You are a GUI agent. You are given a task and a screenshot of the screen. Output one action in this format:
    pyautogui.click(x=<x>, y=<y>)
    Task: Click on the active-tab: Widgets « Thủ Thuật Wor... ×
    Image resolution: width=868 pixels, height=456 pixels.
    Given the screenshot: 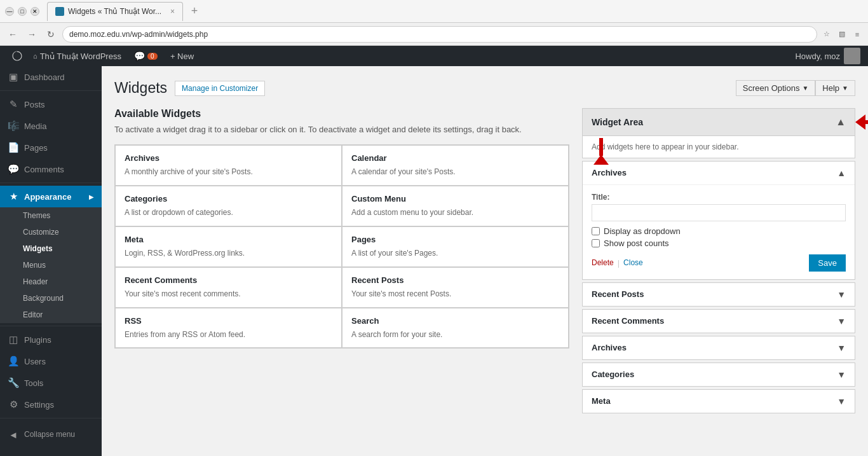 What is the action you would take?
    pyautogui.click(x=115, y=11)
    